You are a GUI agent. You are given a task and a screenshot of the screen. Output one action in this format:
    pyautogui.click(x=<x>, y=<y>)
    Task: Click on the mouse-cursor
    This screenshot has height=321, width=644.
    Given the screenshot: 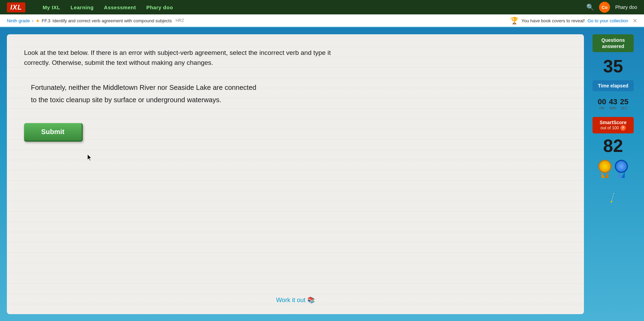 What is the action you would take?
    pyautogui.click(x=90, y=158)
    